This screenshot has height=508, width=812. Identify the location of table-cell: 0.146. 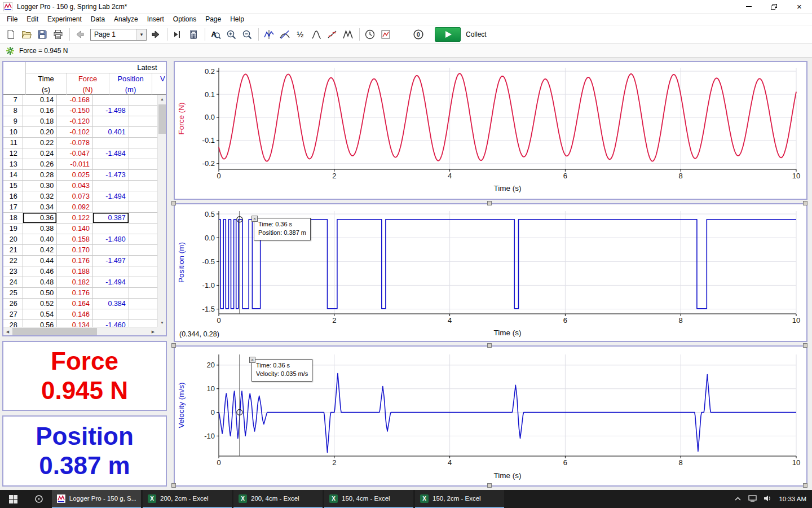
(75, 315).